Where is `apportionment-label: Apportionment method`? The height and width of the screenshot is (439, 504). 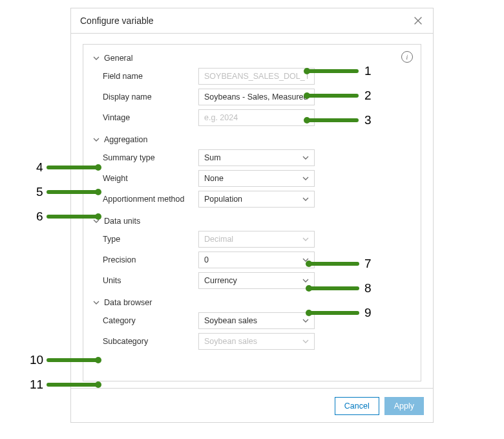
apportionment-label: Apportionment method is located at coordinates (145, 199).